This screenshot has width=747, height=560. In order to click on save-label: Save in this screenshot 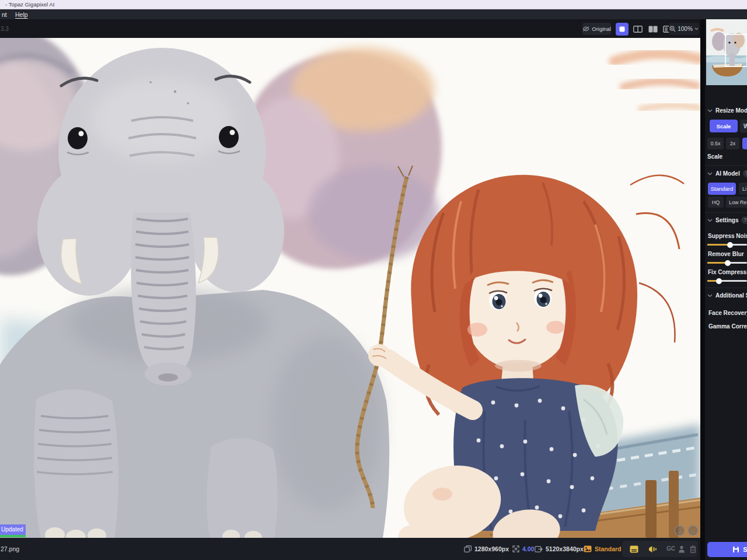, I will do `click(745, 550)`.